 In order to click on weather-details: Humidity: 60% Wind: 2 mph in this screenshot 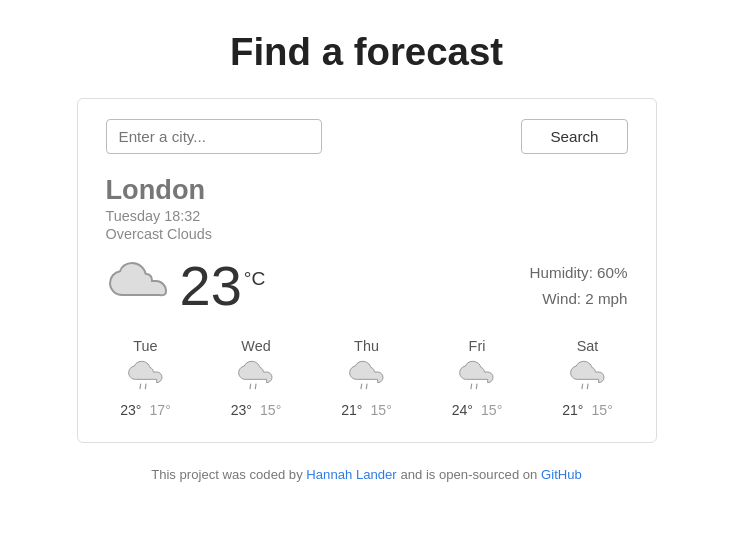, I will do `click(579, 286)`.